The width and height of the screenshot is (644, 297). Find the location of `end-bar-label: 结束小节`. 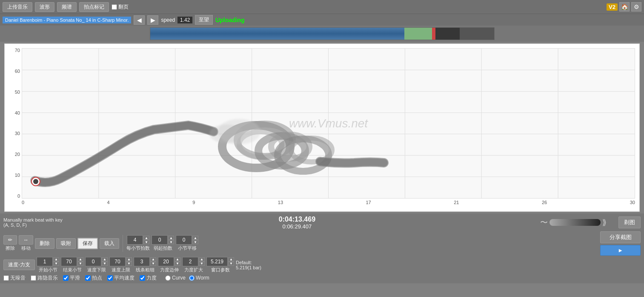

end-bar-label: 结束小节 is located at coordinates (72, 270).